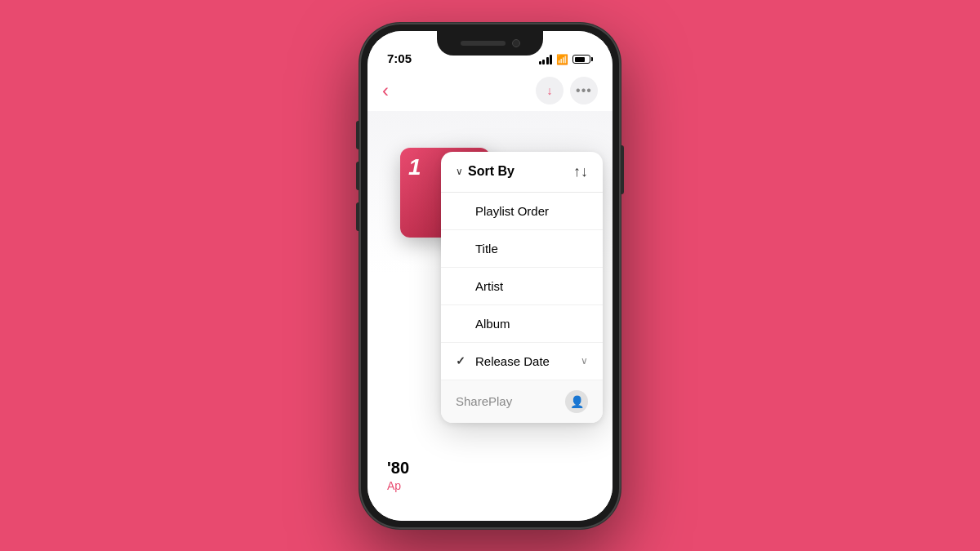 This screenshot has height=551, width=980. Describe the element at coordinates (493, 323) in the screenshot. I see `sort-label-album: Album` at that location.